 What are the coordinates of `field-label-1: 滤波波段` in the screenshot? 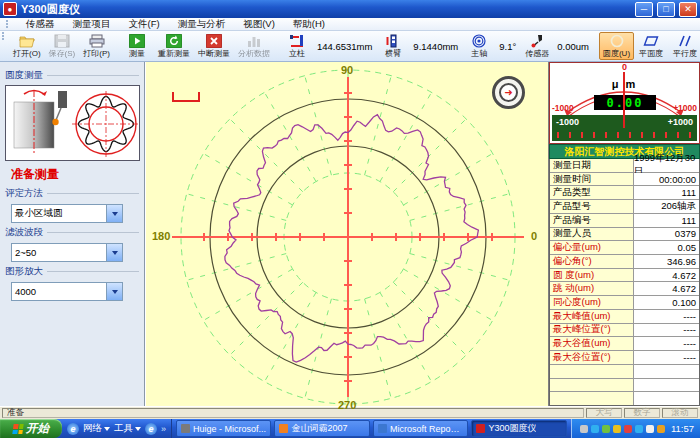 It's located at (24, 232).